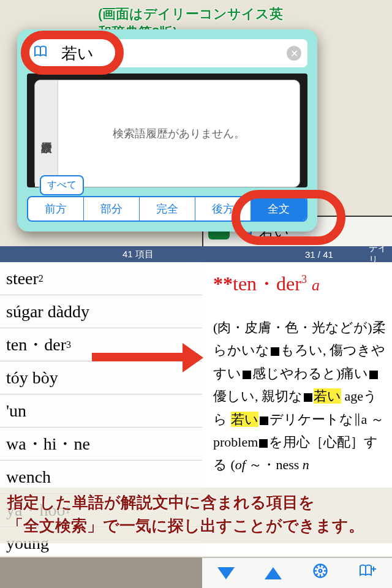 Image resolution: width=392 pixels, height=588 pixels. What do you see at coordinates (196, 254) in the screenshot?
I see `result-count-bar: 41 項目 31 / 41 デイリ` at bounding box center [196, 254].